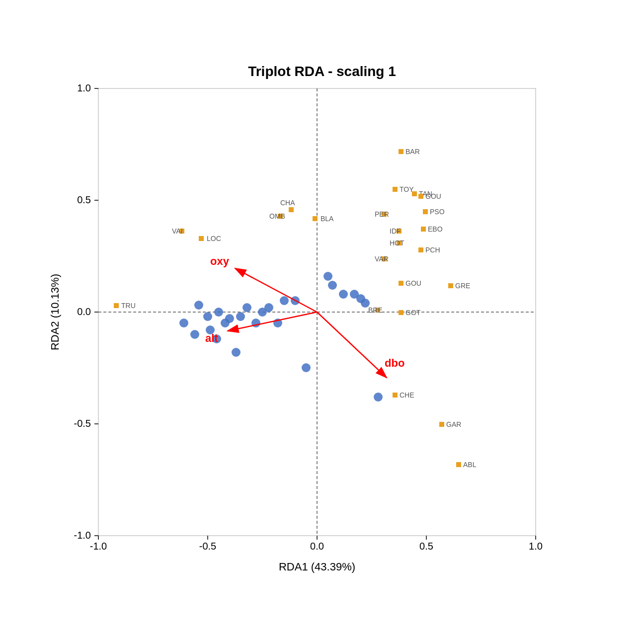 The image size is (644, 644). Describe the element at coordinates (425, 212) in the screenshot. I see `species-PSO` at that location.